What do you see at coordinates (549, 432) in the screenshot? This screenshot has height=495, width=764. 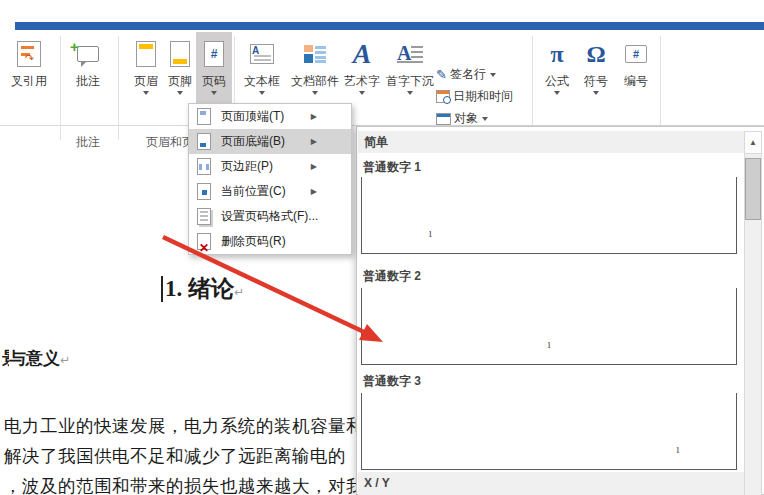 I see `gallery-item-plain-number-3: 1` at bounding box center [549, 432].